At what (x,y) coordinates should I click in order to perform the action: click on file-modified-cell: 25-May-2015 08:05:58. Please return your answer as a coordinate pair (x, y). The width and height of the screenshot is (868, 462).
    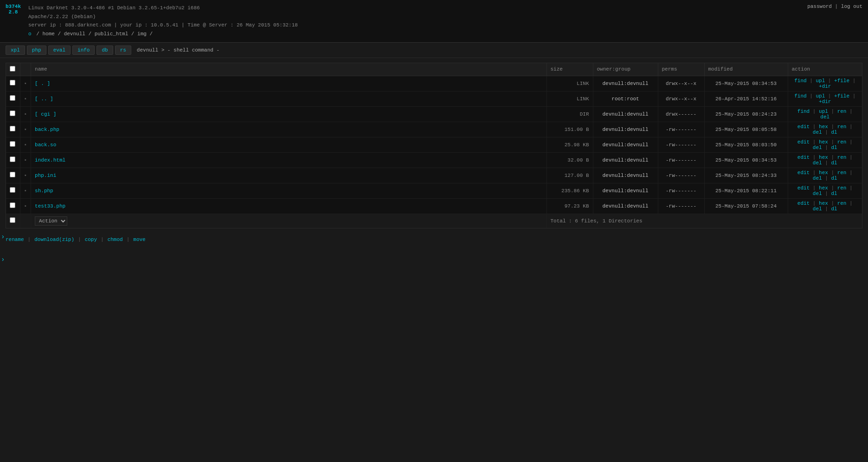
    Looking at the image, I should click on (746, 129).